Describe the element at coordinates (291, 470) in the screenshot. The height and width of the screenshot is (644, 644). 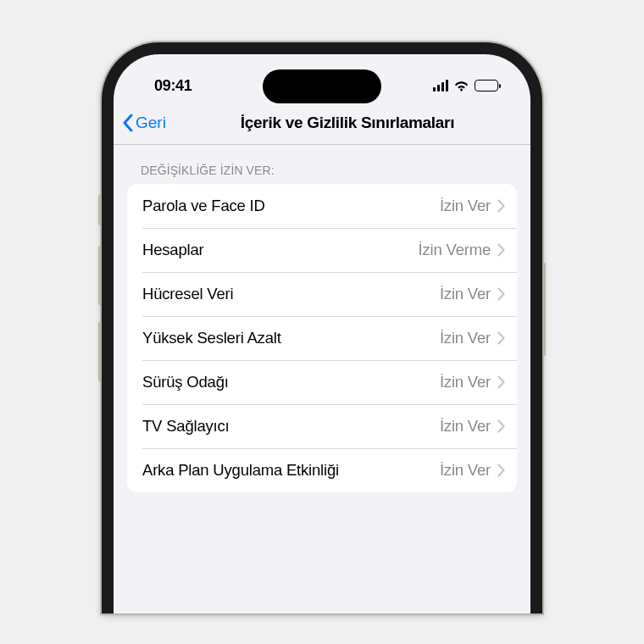
I see `row-label: Arka Plan Uygulama Etkinliği` at that location.